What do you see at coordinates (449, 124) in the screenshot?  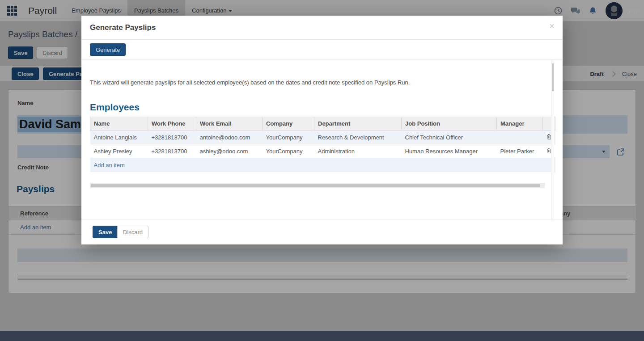 I see `col-job-position: Job Position` at bounding box center [449, 124].